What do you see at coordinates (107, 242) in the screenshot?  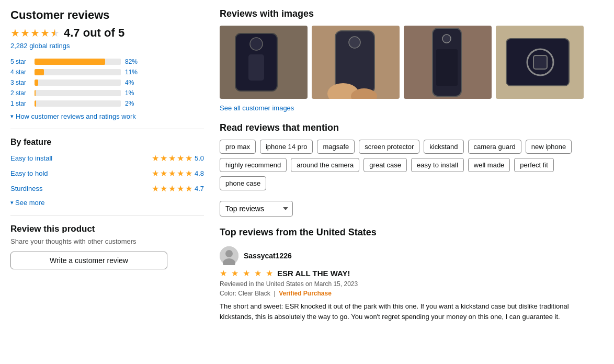 I see `share-text: Share your thoughts with other customers` at bounding box center [107, 242].